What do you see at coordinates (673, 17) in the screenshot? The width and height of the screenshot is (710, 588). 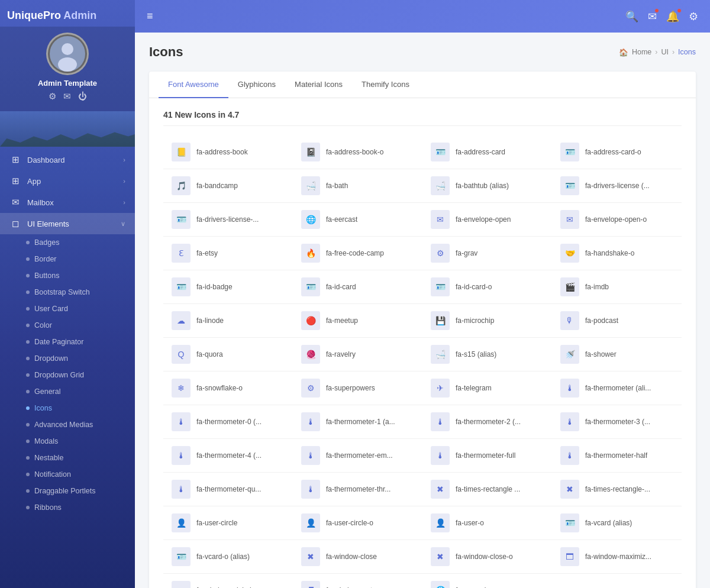 I see `bell-icon: 🔔` at bounding box center [673, 17].